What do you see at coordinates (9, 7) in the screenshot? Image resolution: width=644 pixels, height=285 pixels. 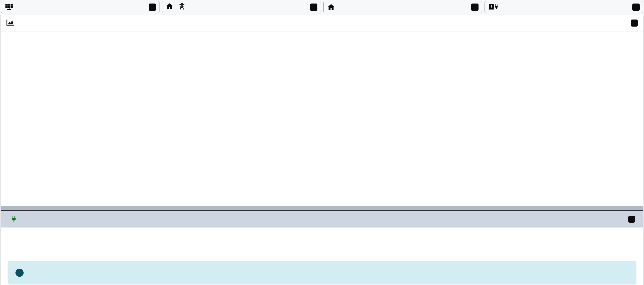 I see `solar-panel-icon` at bounding box center [9, 7].